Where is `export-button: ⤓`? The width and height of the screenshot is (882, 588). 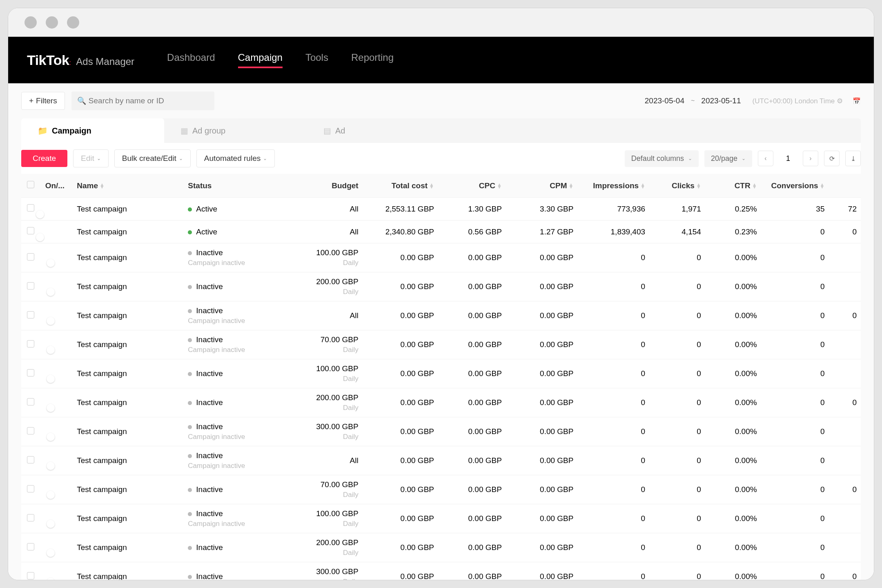 export-button: ⤓ is located at coordinates (853, 158).